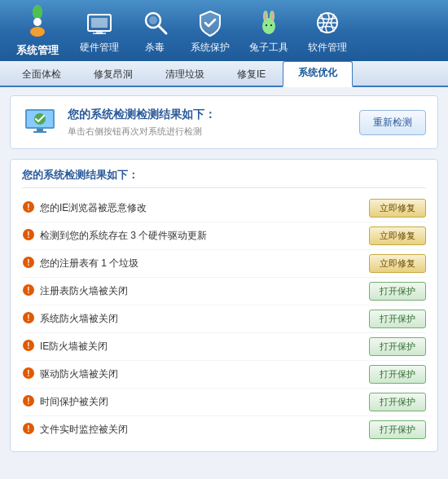 This screenshot has height=479, width=448. I want to click on logo-button: 系统管理, so click(37, 31).